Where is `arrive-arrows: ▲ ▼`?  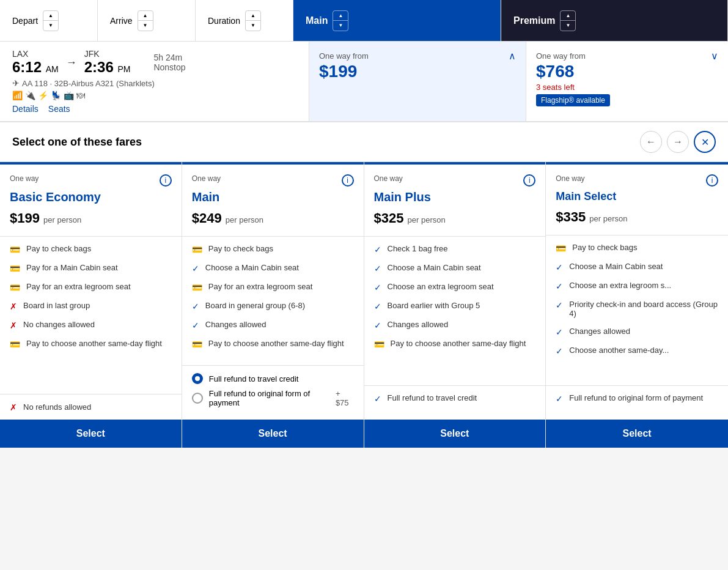 arrive-arrows: ▲ ▼ is located at coordinates (145, 21).